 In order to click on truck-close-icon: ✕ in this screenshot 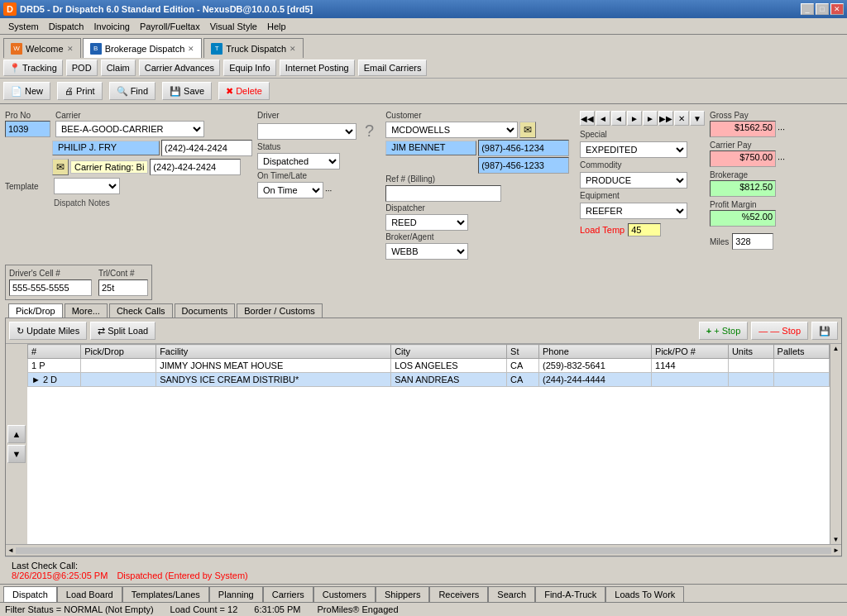, I will do `click(293, 49)`.